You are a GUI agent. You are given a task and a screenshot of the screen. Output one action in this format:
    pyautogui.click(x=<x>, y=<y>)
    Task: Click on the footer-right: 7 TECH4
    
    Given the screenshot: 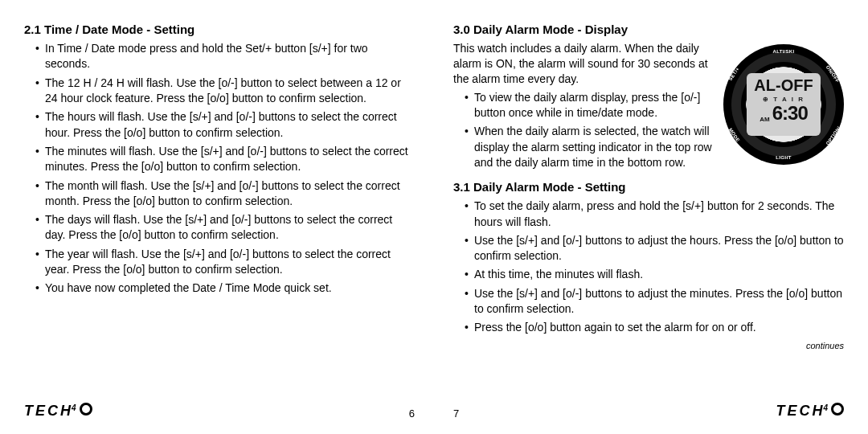 What is the action you would take?
    pyautogui.click(x=649, y=408)
    